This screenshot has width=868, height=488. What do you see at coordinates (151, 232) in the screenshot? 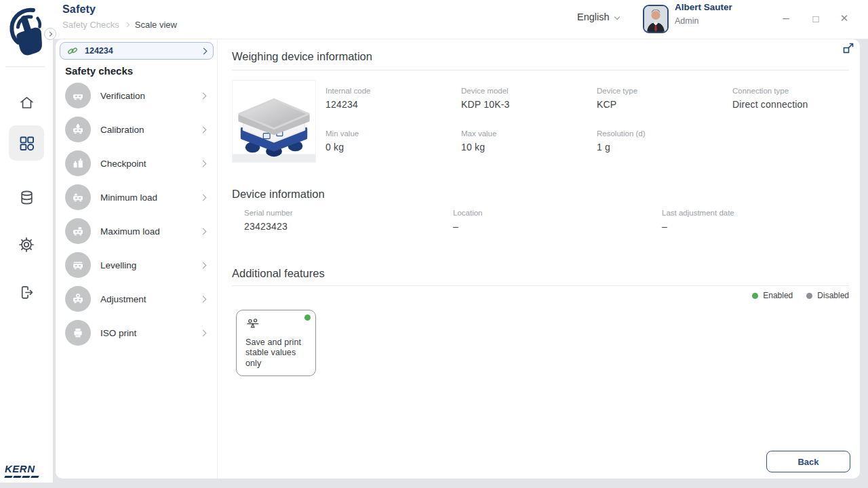
I see `sidebar-item-label: Maximum load` at bounding box center [151, 232].